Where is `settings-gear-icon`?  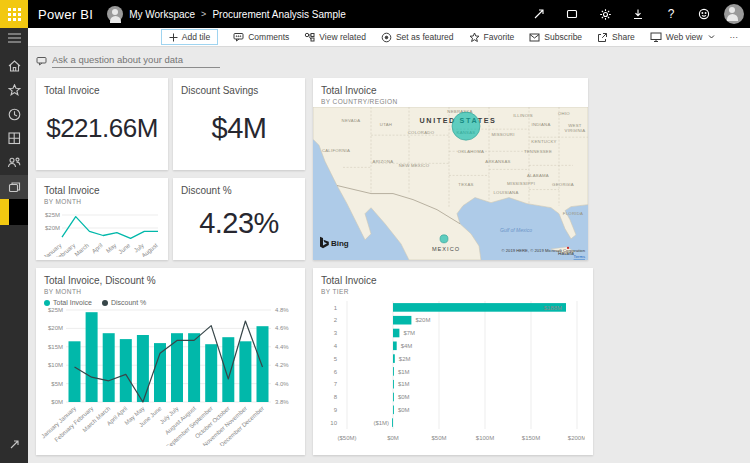 settings-gear-icon is located at coordinates (605, 14).